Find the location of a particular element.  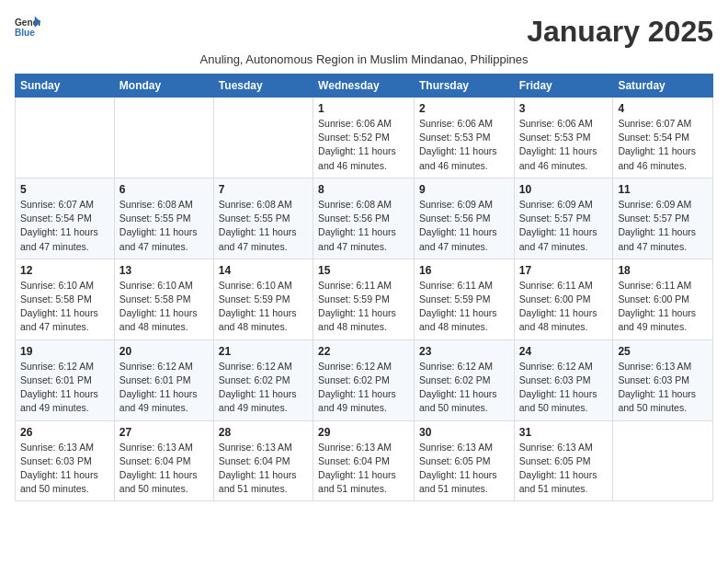

day-number: 20 is located at coordinates (164, 351).